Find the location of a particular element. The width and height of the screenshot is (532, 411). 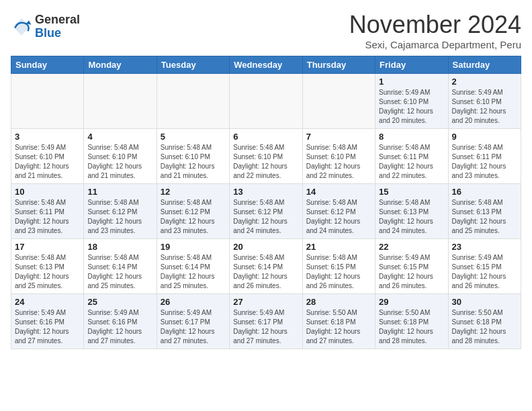

logo-text: General Blue is located at coordinates (58, 27).